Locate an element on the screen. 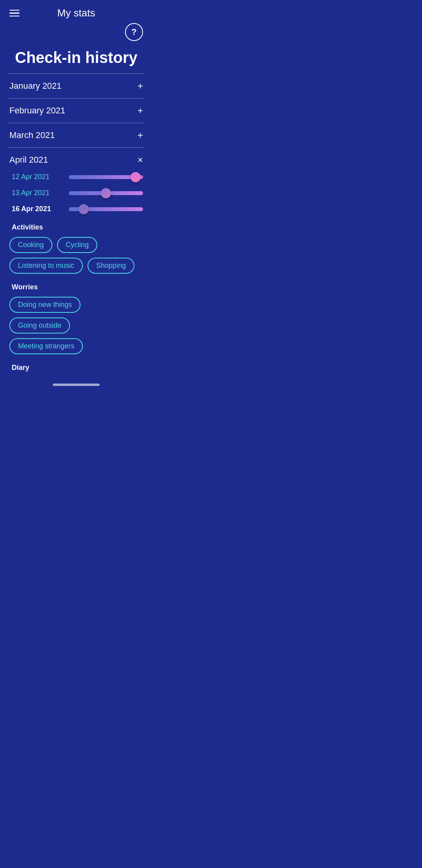  month-row-january: January 2021 + is located at coordinates (76, 86).